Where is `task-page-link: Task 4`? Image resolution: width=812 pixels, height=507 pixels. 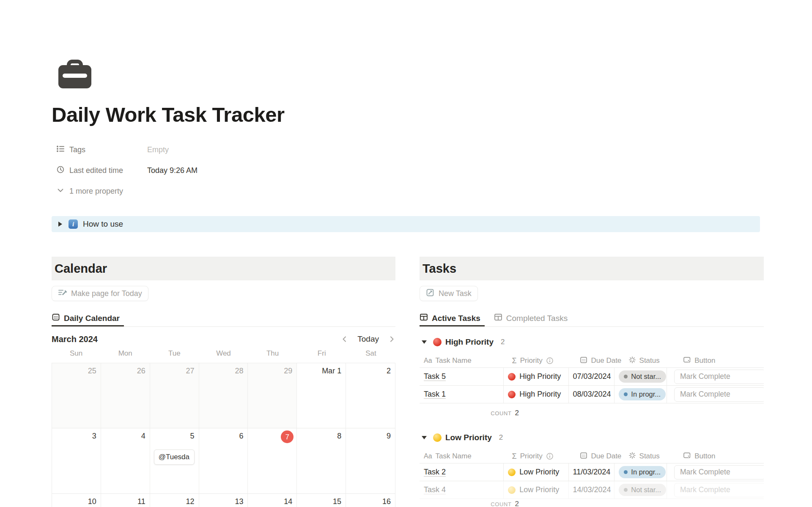
task-page-link: Task 4 is located at coordinates (435, 490).